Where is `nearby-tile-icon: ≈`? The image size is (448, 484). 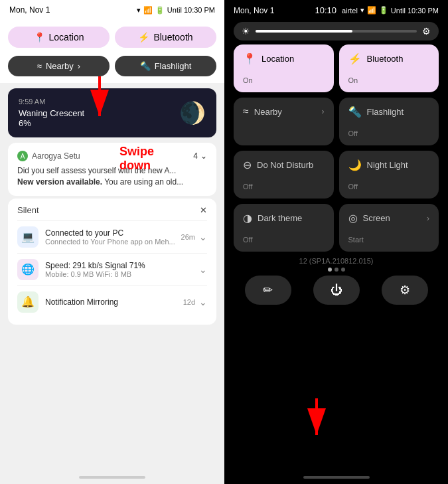
nearby-tile-icon: ≈ is located at coordinates (246, 112).